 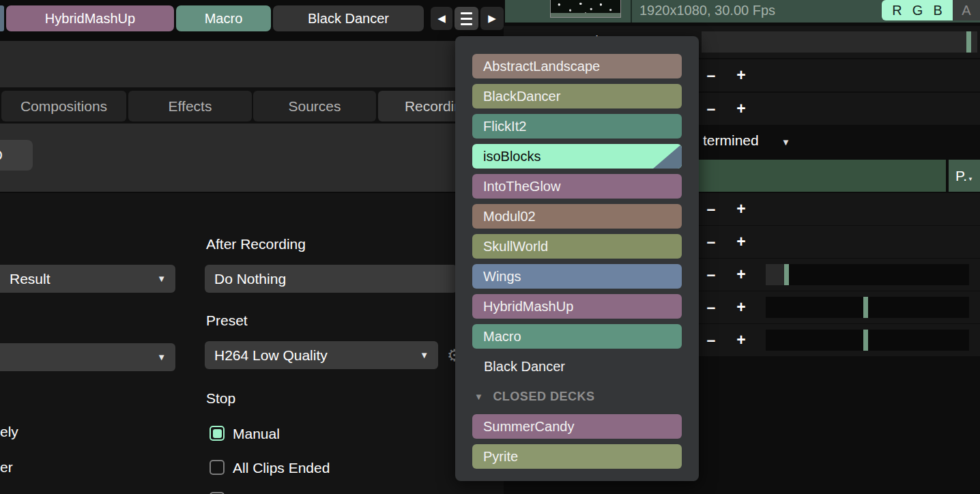 I want to click on stop-label: Stop, so click(x=221, y=398).